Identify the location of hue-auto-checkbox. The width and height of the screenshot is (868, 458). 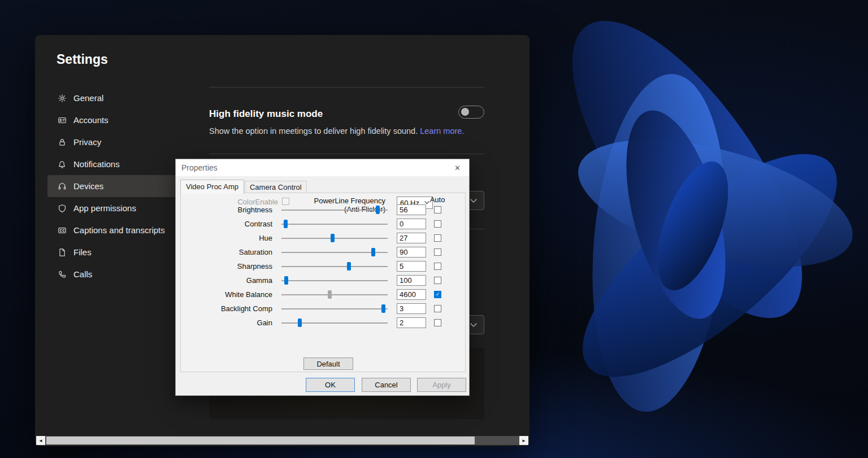
(437, 238).